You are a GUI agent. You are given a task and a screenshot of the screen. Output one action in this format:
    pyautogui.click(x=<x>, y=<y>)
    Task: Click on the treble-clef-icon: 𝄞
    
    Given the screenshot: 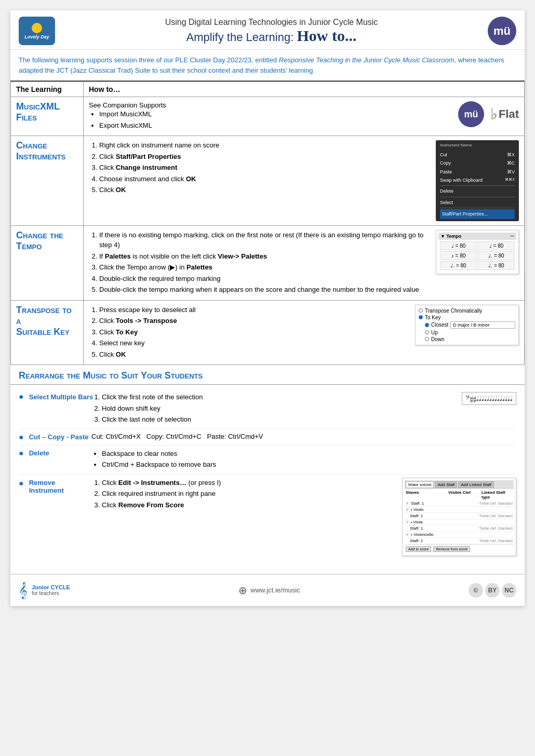 What is the action you would take?
    pyautogui.click(x=23, y=590)
    